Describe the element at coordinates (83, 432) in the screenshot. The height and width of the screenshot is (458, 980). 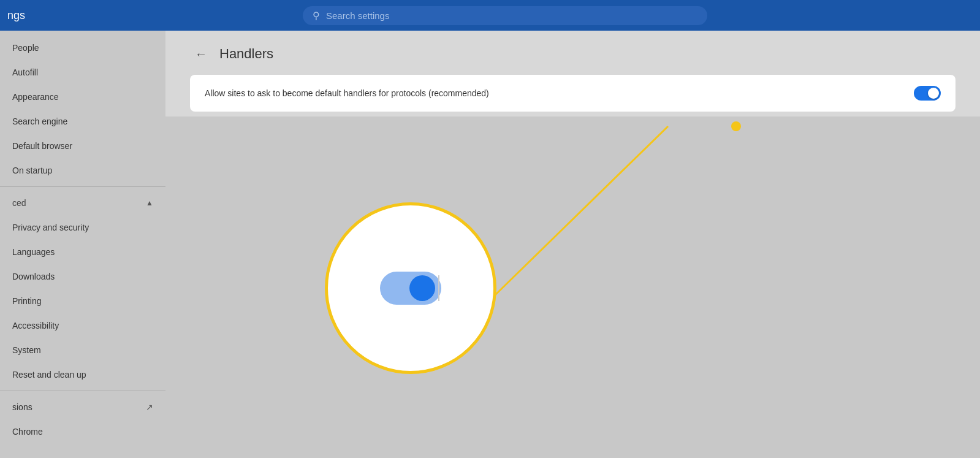
I see `sidebar-item-chrome: Chrome` at that location.